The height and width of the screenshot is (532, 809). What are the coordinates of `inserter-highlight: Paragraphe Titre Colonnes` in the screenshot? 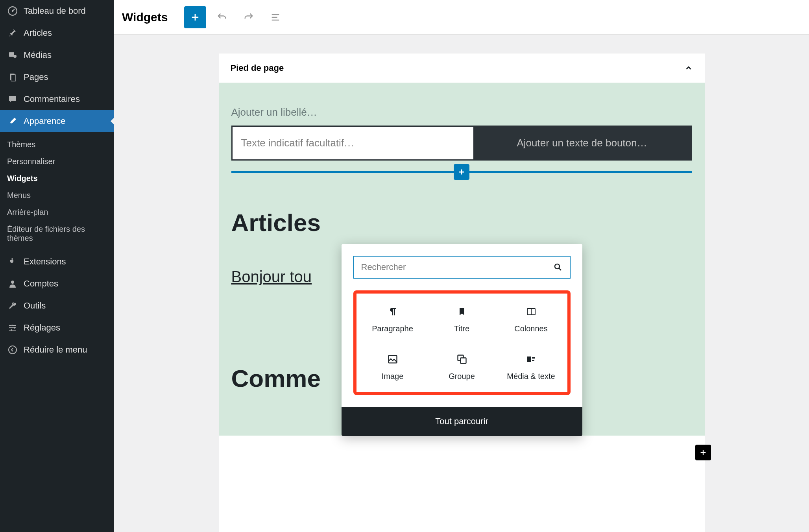 It's located at (462, 343).